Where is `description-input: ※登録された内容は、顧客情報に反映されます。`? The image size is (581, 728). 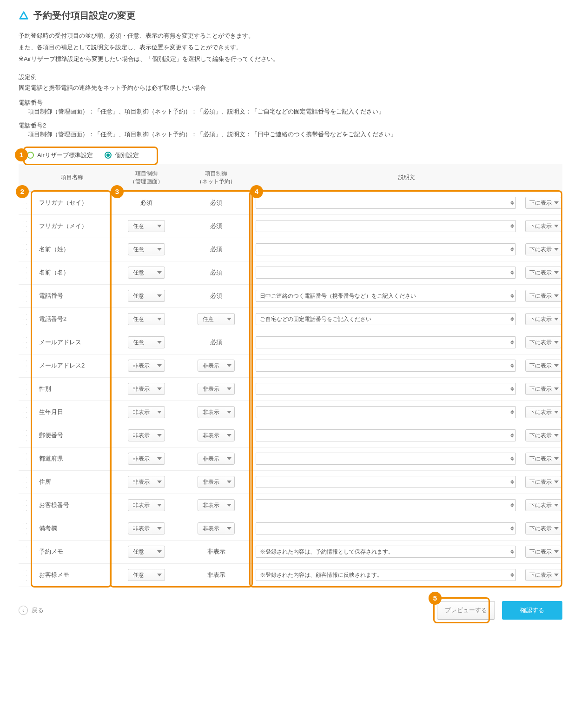 description-input: ※登録された内容は、顧客情報に反映されます。 is located at coordinates (386, 575).